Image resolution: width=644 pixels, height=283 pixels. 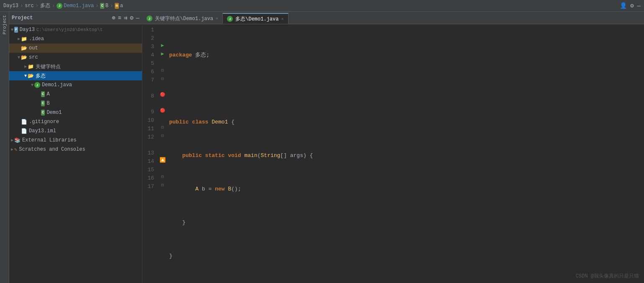 I want to click on code-line-4: public static void main(String[] args) {, so click(x=406, y=156).